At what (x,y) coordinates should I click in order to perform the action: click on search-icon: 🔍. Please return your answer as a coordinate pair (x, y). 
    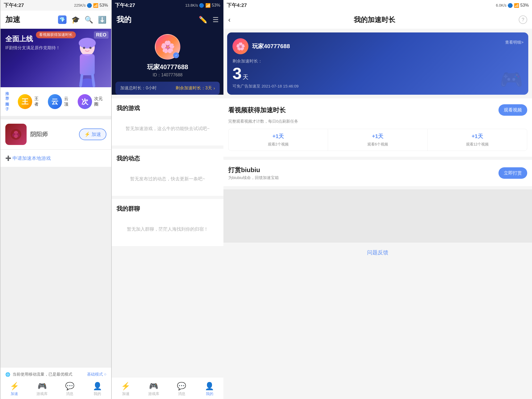
    Looking at the image, I should click on (89, 20).